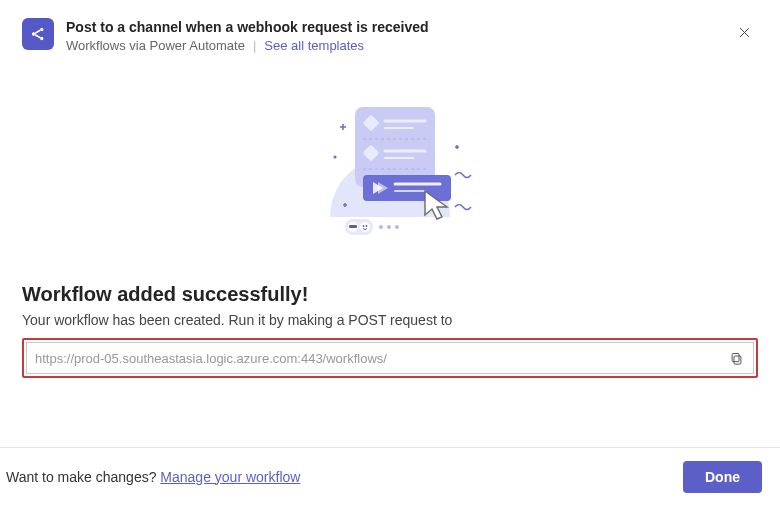  Describe the element at coordinates (390, 476) in the screenshot. I see `dialog-footer: Want to make changes? Manage your workfl…` at that location.